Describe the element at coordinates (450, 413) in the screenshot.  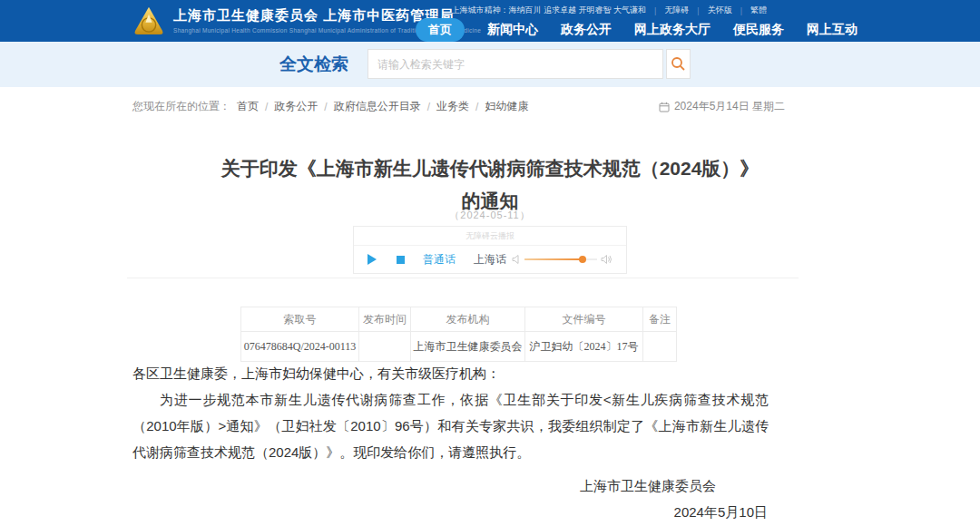
I see `article-body: 各区卫生健康委，上海市妇幼保健中心，有关市级医疗机构： 为进一步规范本市新生儿遗…` at that location.